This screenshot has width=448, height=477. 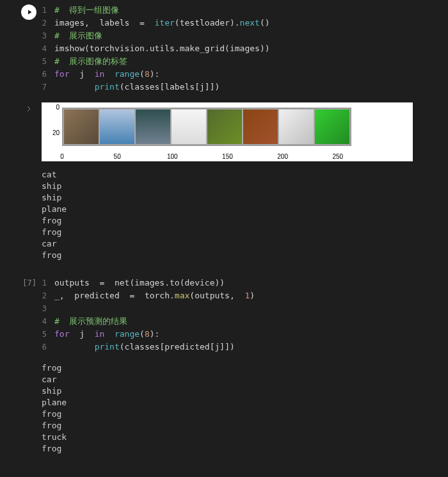 What do you see at coordinates (118, 157) in the screenshot?
I see `x-tick-label: 50` at bounding box center [118, 157].